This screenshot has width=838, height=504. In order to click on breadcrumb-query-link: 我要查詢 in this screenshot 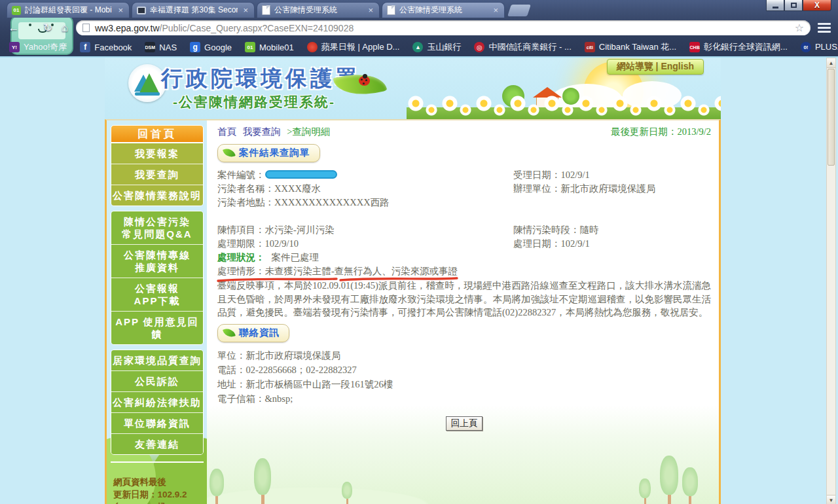, I will do `click(262, 132)`.